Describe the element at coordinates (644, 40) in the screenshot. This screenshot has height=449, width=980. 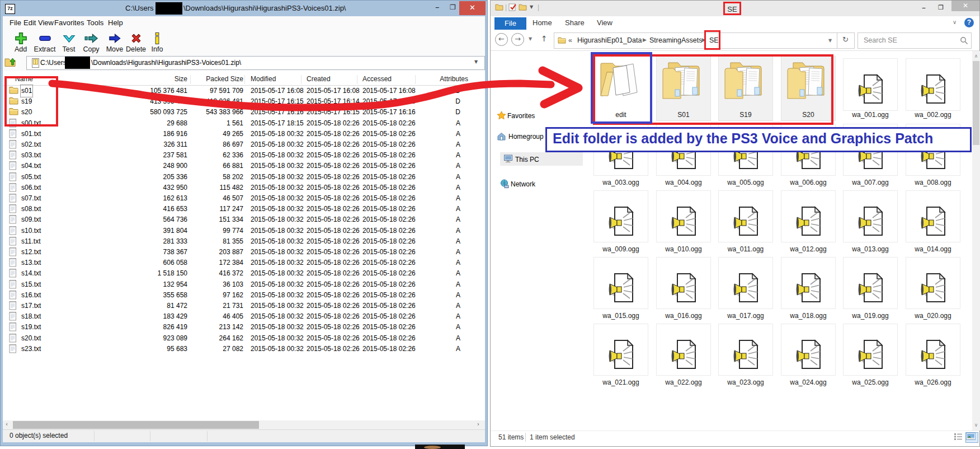
I see `breadcrumb-chevron-icon: ▶` at that location.